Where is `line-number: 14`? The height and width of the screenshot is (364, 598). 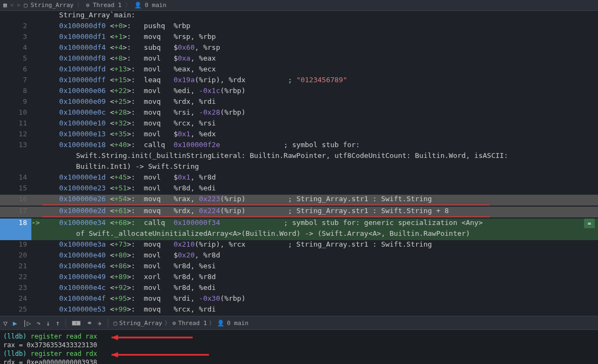 line-number: 14 is located at coordinates (16, 178).